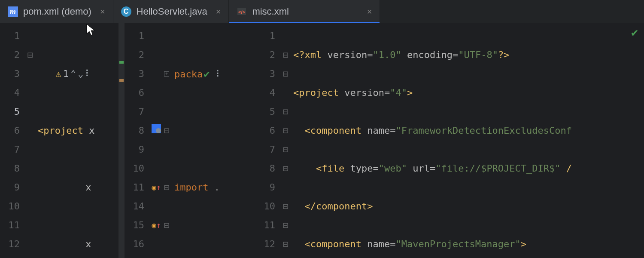 This screenshot has height=258, width=644. What do you see at coordinates (635, 32) in the screenshot?
I see `analysis-ok-icon: ✔` at bounding box center [635, 32].